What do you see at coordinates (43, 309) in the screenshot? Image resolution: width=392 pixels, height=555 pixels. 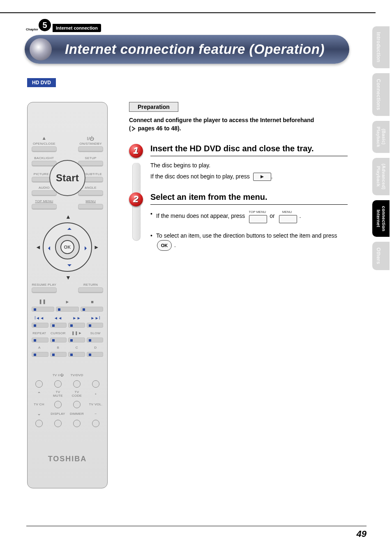 I see `remote-pause-button` at bounding box center [43, 309].